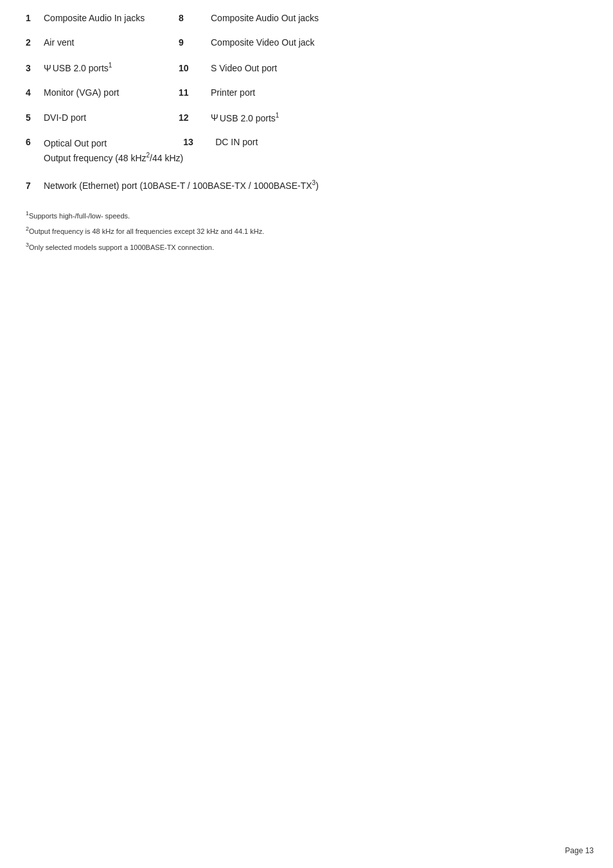  What do you see at coordinates (35, 68) in the screenshot?
I see `left-num-3: 3` at bounding box center [35, 68].